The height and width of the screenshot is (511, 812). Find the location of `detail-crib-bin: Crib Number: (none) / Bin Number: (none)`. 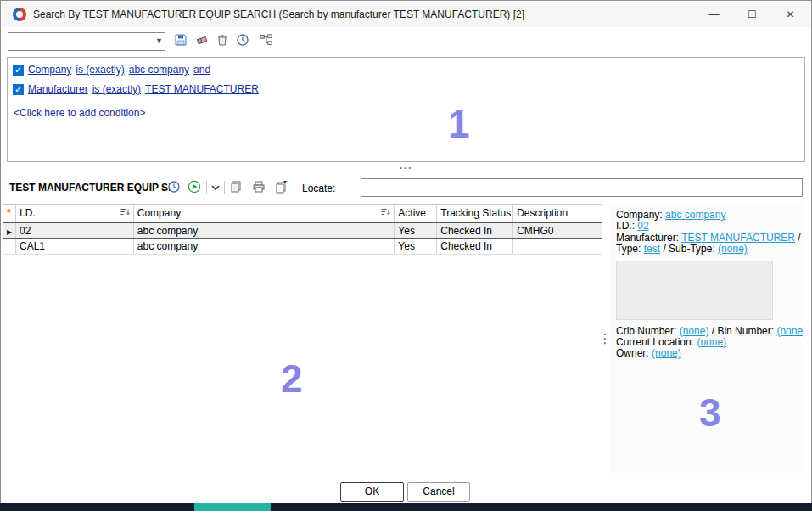

detail-crib-bin: Crib Number: (none) / Bin Number: (none) is located at coordinates (710, 331).